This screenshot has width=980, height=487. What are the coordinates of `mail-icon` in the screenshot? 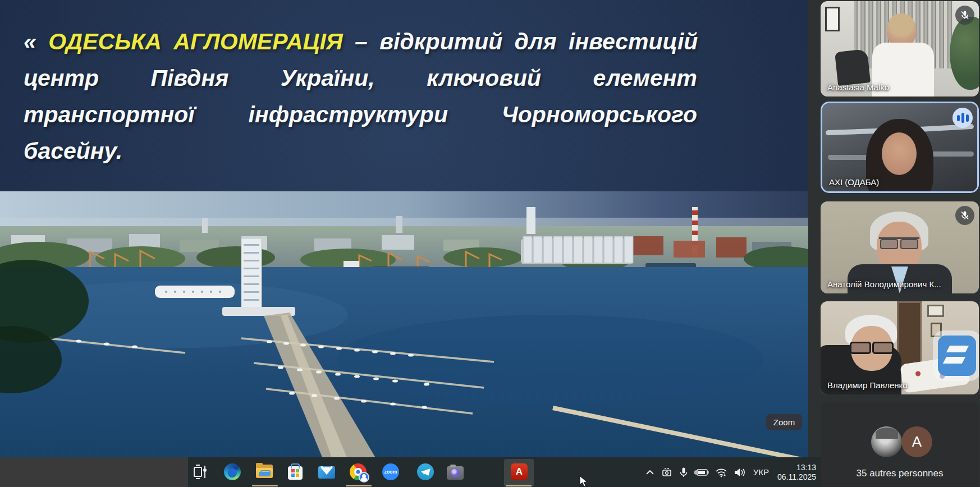 It's located at (327, 472).